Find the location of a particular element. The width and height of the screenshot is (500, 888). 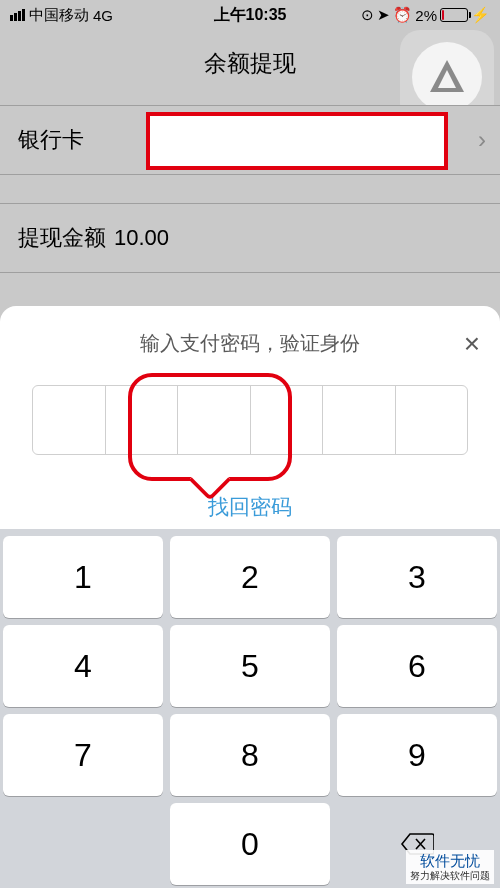

bankcard-label: 银行卡 is located at coordinates (66, 140).